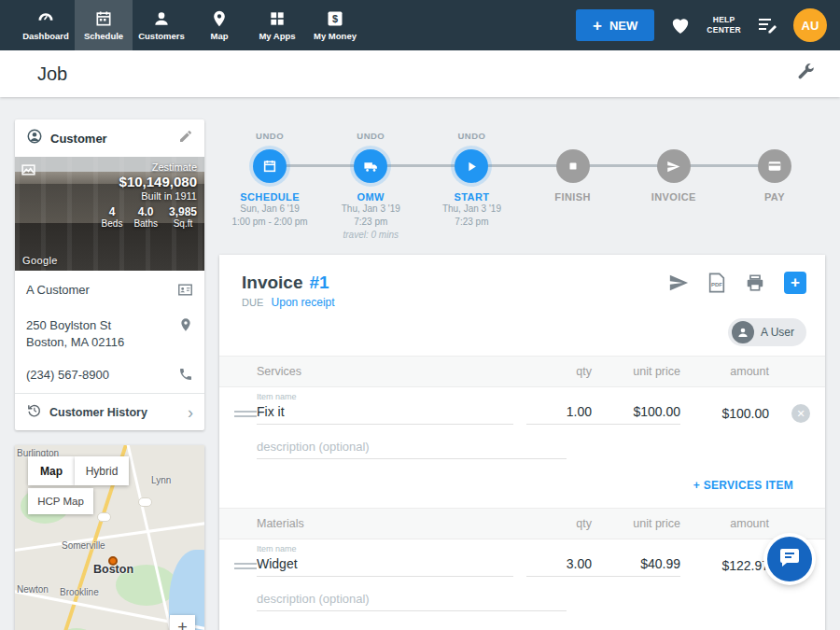 This screenshot has height=630, width=840. Describe the element at coordinates (219, 19) in the screenshot. I see `map-pin-icon` at that location.